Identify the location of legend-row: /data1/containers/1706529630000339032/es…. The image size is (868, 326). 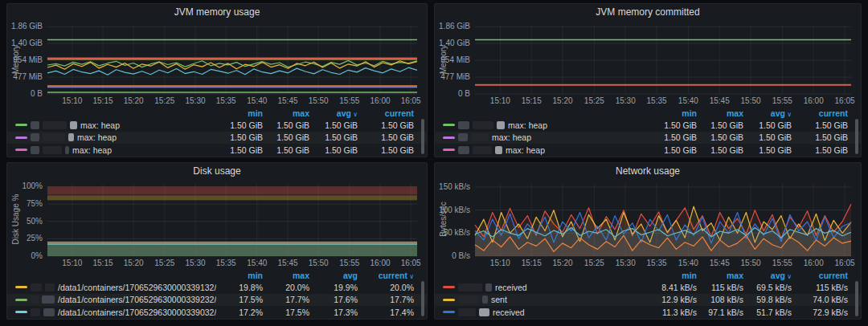
(217, 312).